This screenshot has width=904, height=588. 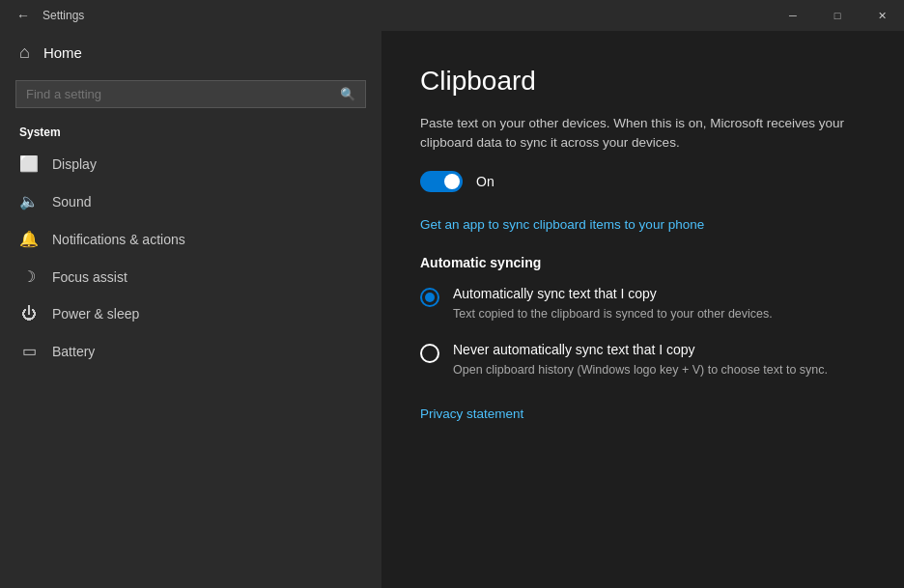 What do you see at coordinates (430, 297) in the screenshot?
I see `radio-auto-sync-button` at bounding box center [430, 297].